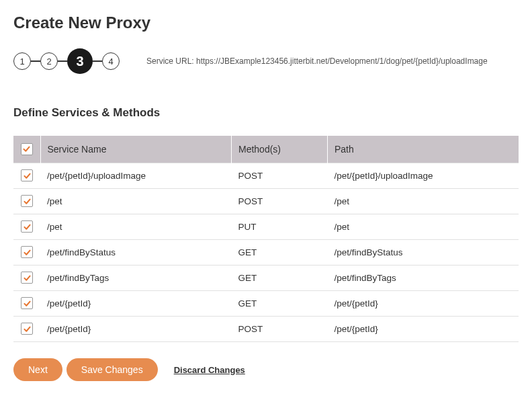 The image size is (532, 410). Describe the element at coordinates (80, 61) in the screenshot. I see `step-3: 3` at that location.